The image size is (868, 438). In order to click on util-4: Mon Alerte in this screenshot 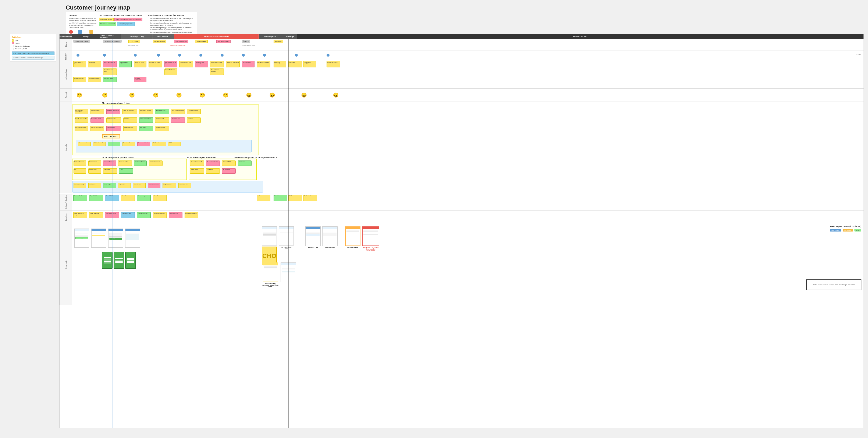, I will do `click(128, 198)`.